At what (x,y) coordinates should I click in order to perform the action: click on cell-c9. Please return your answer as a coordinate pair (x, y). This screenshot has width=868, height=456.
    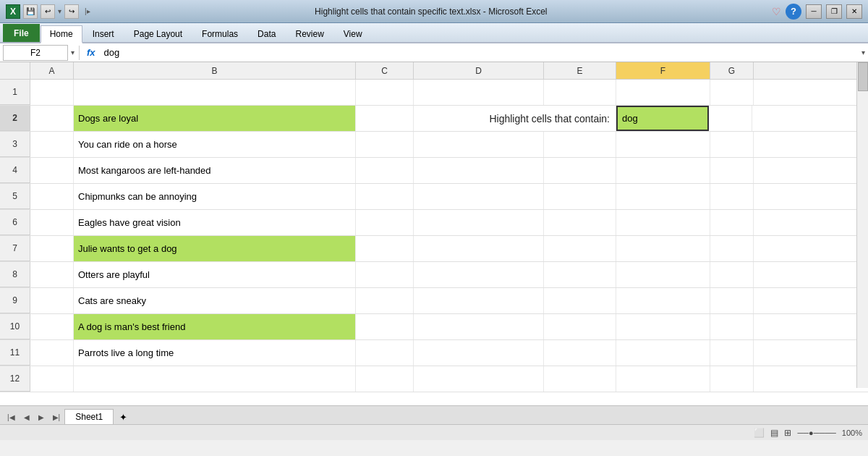
    Looking at the image, I should click on (385, 301).